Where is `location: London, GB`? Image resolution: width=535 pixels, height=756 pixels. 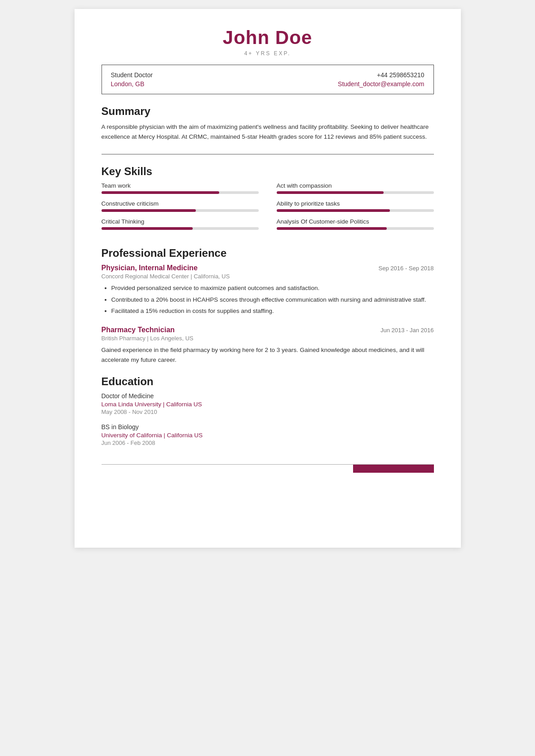 location: London, GB is located at coordinates (132, 84).